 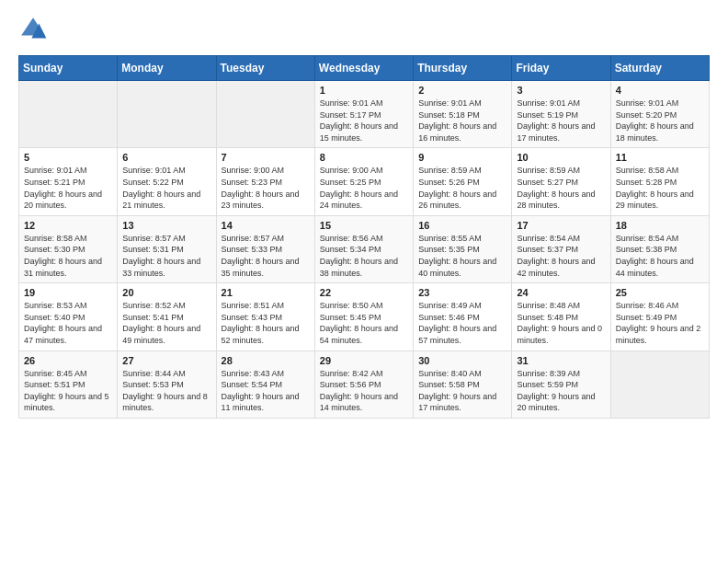 What do you see at coordinates (660, 248) in the screenshot?
I see `day-cell: 18Sunrise: 8:54 AMSunset: 5:38 PMDayligh…` at bounding box center [660, 248].